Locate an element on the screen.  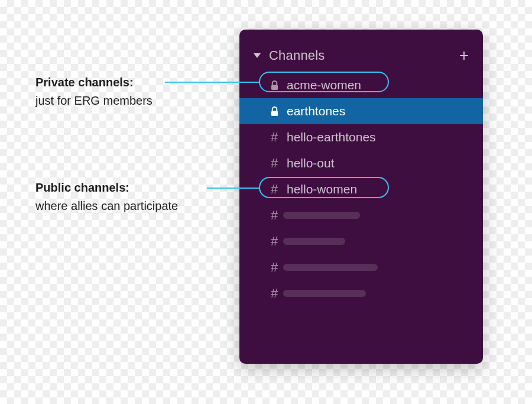
channel-name: hello-earthtones is located at coordinates (331, 137).